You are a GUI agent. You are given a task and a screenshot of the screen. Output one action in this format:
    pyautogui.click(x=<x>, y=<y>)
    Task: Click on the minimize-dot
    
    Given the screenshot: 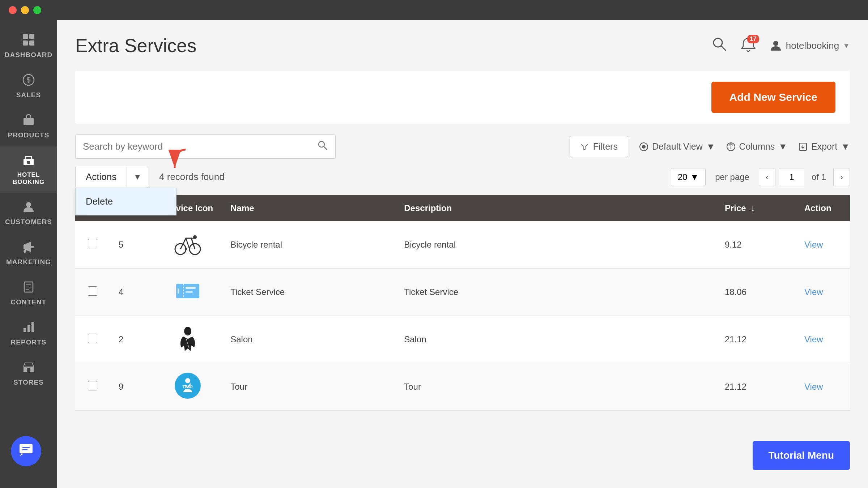 What is the action you would take?
    pyautogui.click(x=25, y=10)
    